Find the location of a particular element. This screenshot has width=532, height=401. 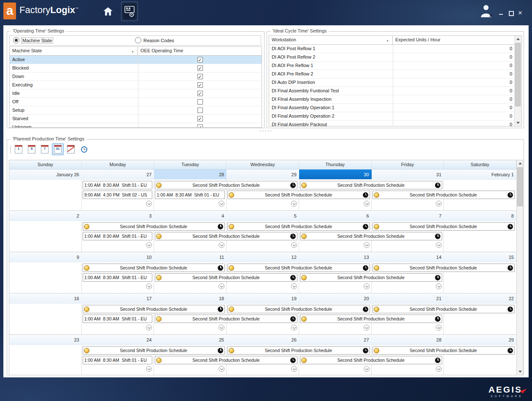

workstation-row: DI Auto DIP Insertion0 is located at coordinates (392, 83).